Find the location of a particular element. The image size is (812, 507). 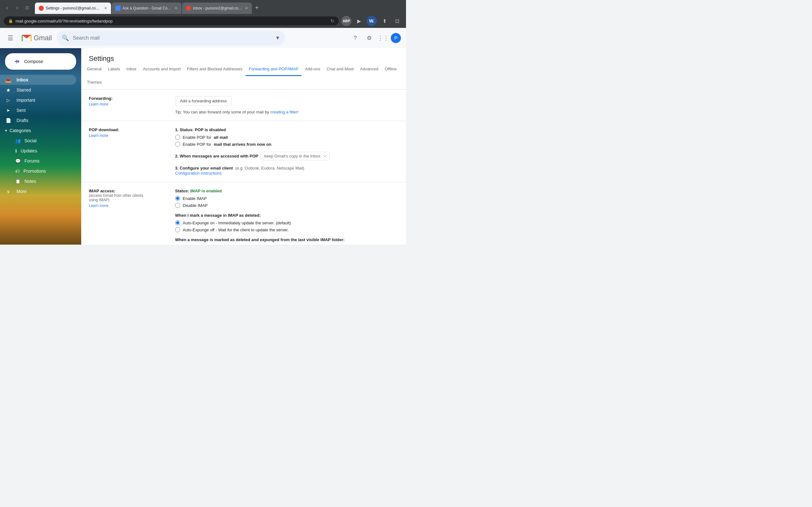

sidebar-item-forums: 💬 Forums is located at coordinates (38, 161).